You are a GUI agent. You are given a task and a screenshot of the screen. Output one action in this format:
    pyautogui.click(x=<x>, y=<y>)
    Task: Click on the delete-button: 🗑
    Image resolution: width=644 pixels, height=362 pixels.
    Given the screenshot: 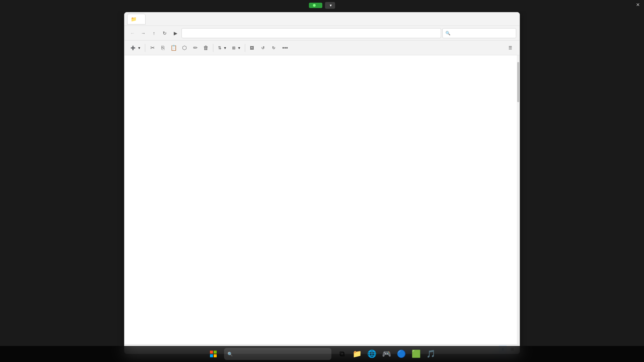 What is the action you would take?
    pyautogui.click(x=206, y=48)
    